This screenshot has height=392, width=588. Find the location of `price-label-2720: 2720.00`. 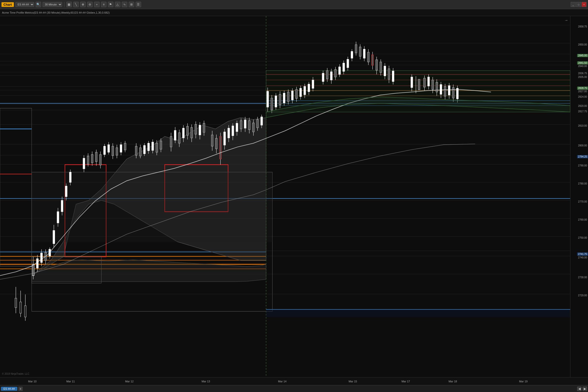

price-label-2720: 2720.00 is located at coordinates (583, 296).